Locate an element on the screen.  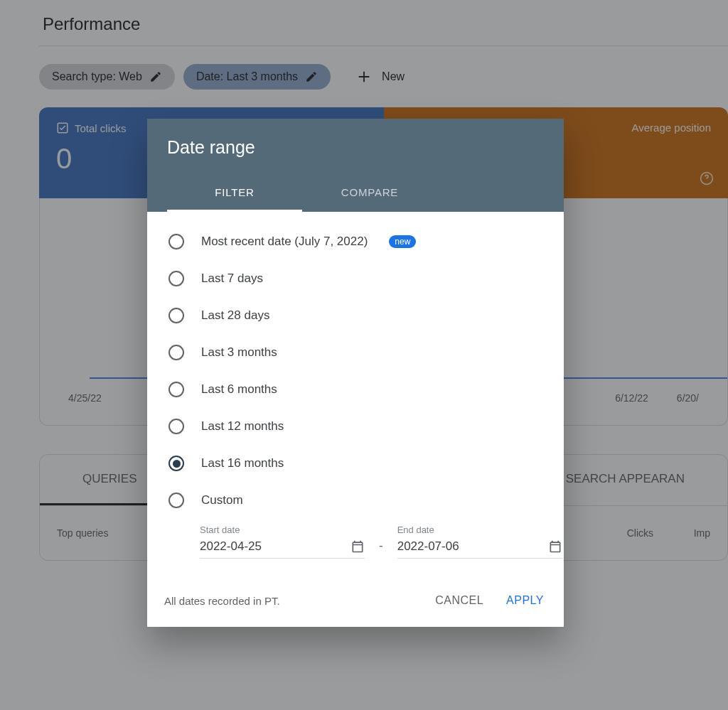
radio-custom: Custom is located at coordinates (355, 500).